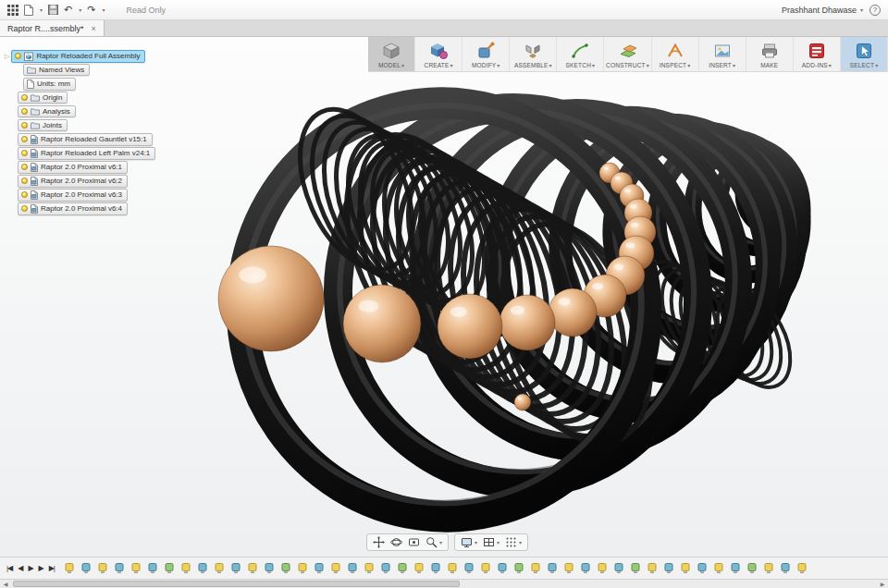 Image resolution: width=888 pixels, height=588 pixels. Describe the element at coordinates (6, 584) in the screenshot. I see `scroll-left-icon: ◀` at that location.